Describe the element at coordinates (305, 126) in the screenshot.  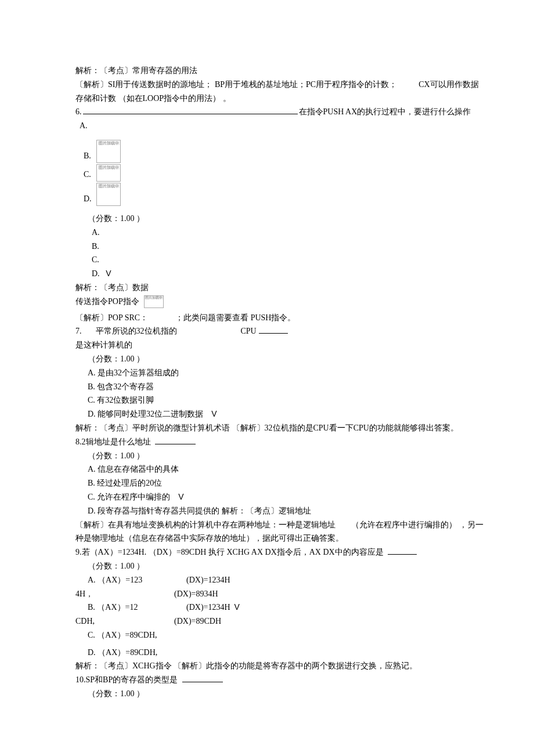
I see `q6-option-A-label: A.` at that location.